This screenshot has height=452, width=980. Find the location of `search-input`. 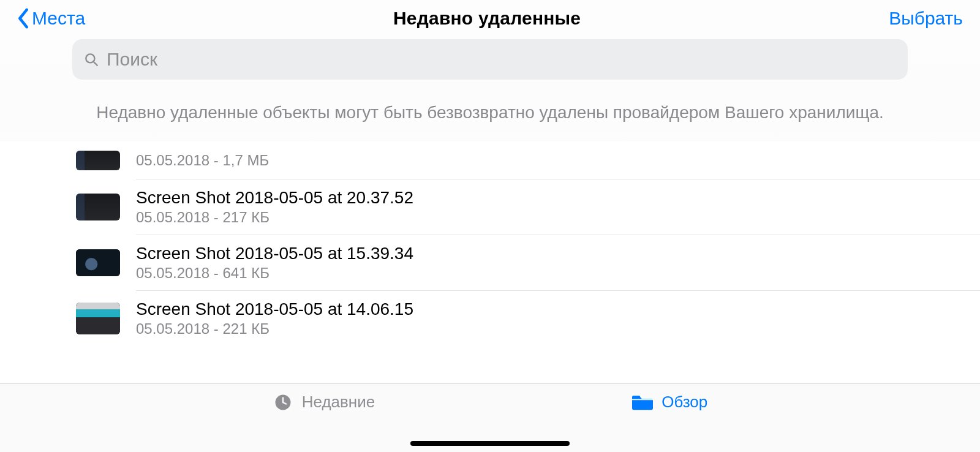

search-input is located at coordinates (502, 59).